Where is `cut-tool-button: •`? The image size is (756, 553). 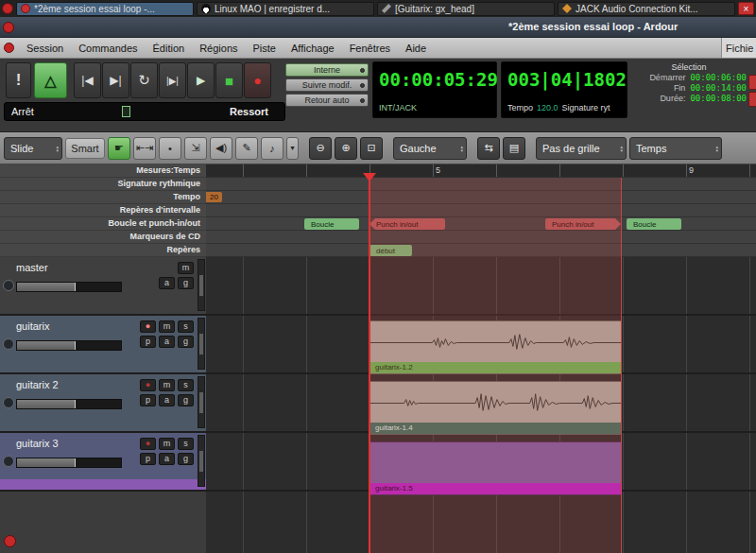
cut-tool-button: • is located at coordinates (170, 148).